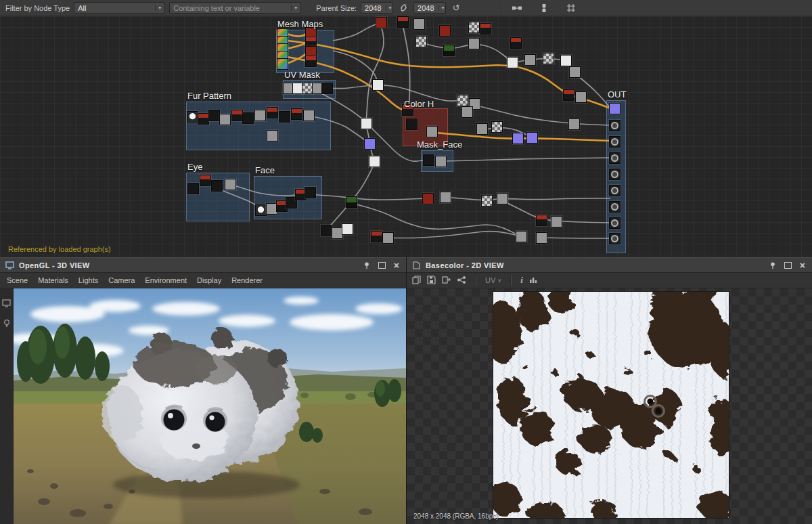 This screenshot has height=524, width=812. I want to click on menu-renderer: Renderer, so click(247, 280).